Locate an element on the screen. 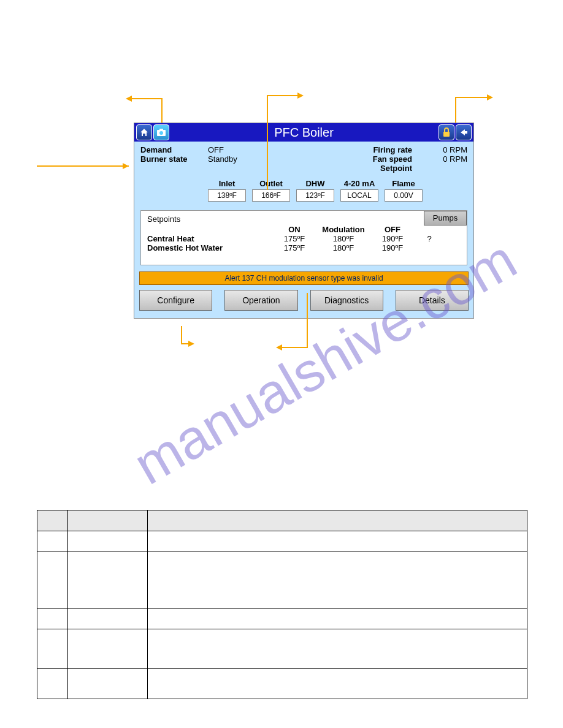  table-header-row is located at coordinates (282, 521).